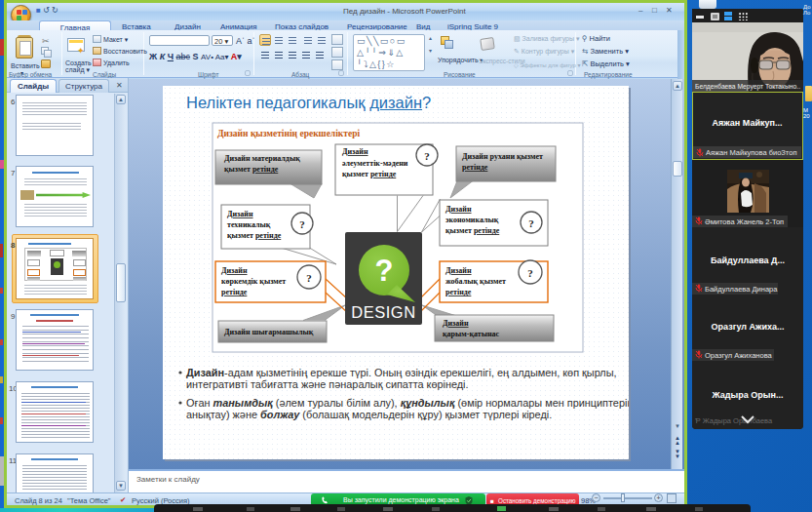 The image size is (812, 512). What do you see at coordinates (503, 156) in the screenshot?
I see `svg-text: Дизайн рухани қызмет` at bounding box center [503, 156].